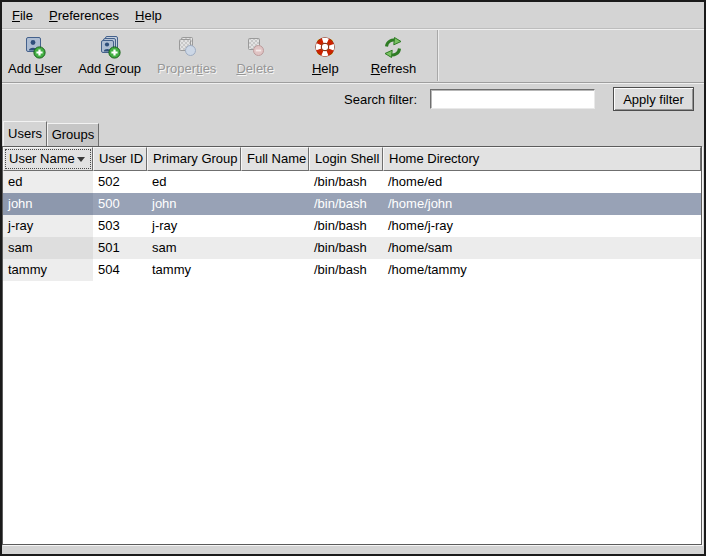 The image size is (706, 556). Describe the element at coordinates (120, 204) in the screenshot. I see `table-cell: 500` at that location.